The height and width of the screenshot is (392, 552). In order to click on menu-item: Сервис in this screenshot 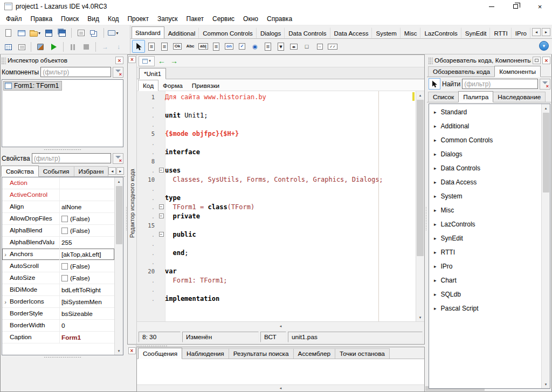, I will do `click(223, 19)`.